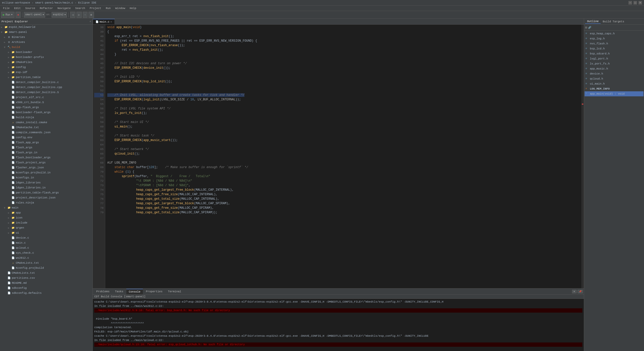 This screenshot has height=351, width=644. I want to click on tree-item-cmakelists-root: ▷ 📄 CMakeLists.txt, so click(46, 273).